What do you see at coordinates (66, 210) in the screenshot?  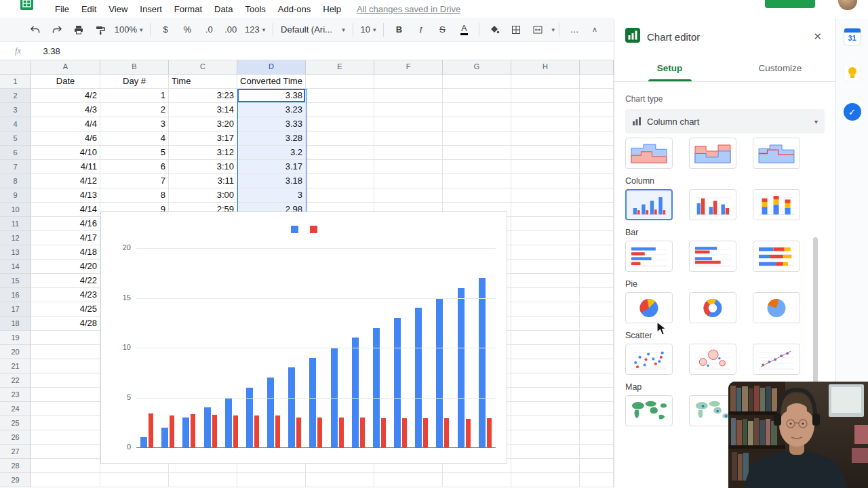 I see `cell-A10: 4/14` at bounding box center [66, 210].